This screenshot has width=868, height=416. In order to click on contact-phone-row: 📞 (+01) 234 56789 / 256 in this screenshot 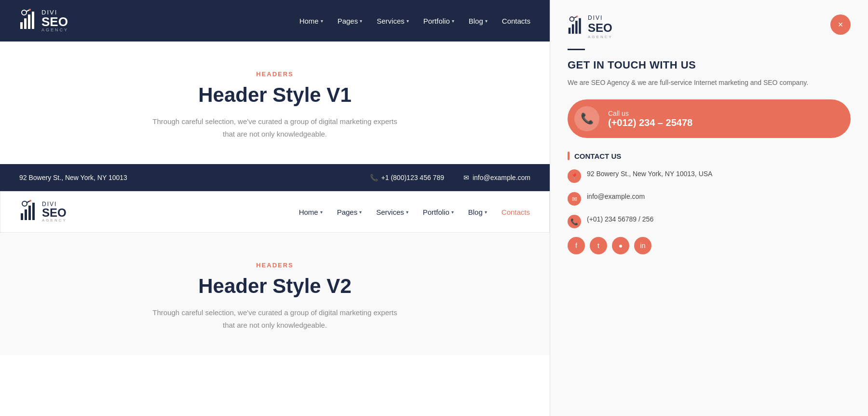, I will do `click(709, 221)`.